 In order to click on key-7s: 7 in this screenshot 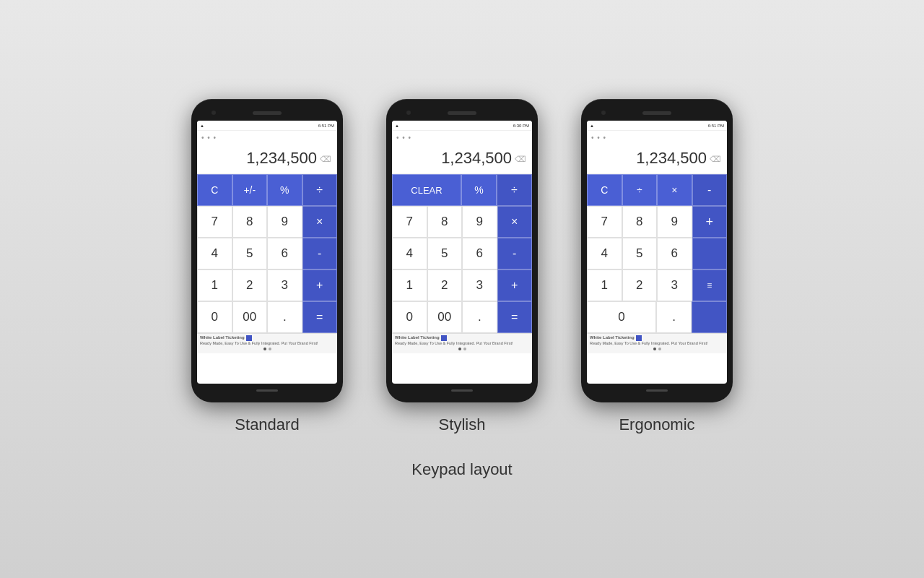, I will do `click(410, 222)`.